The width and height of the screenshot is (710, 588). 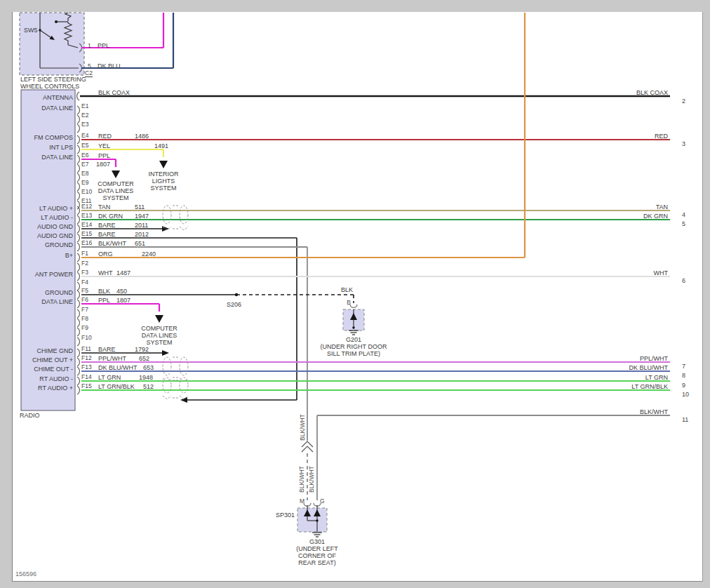 I want to click on exit-number-7: 7, so click(x=683, y=366).